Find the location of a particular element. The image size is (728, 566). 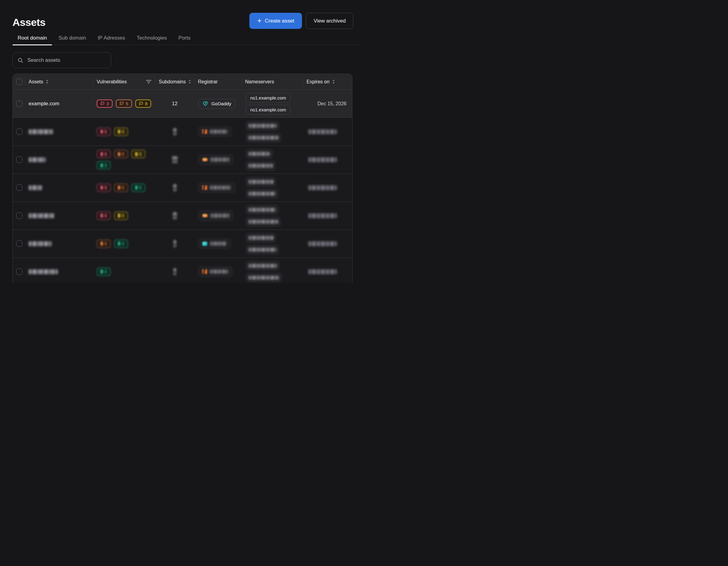

tab-ip-adresses: IP Adresses is located at coordinates (111, 40).